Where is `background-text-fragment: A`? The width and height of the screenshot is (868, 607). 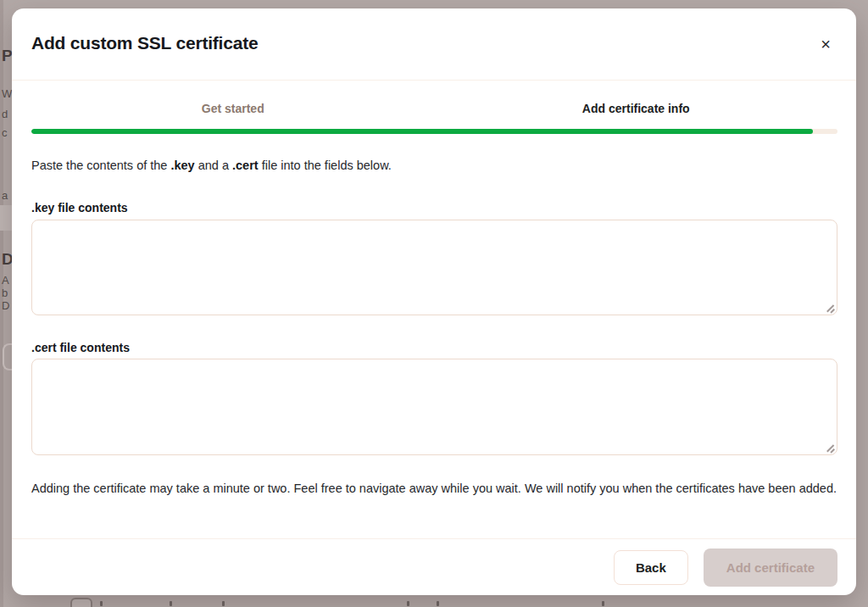 background-text-fragment: A is located at coordinates (5, 280).